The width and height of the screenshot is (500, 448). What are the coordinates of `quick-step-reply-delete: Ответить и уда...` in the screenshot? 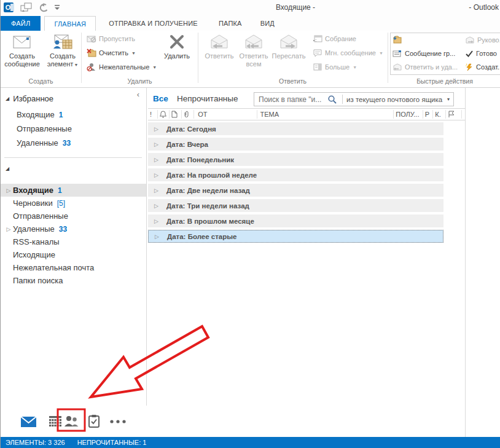 It's located at (427, 67).